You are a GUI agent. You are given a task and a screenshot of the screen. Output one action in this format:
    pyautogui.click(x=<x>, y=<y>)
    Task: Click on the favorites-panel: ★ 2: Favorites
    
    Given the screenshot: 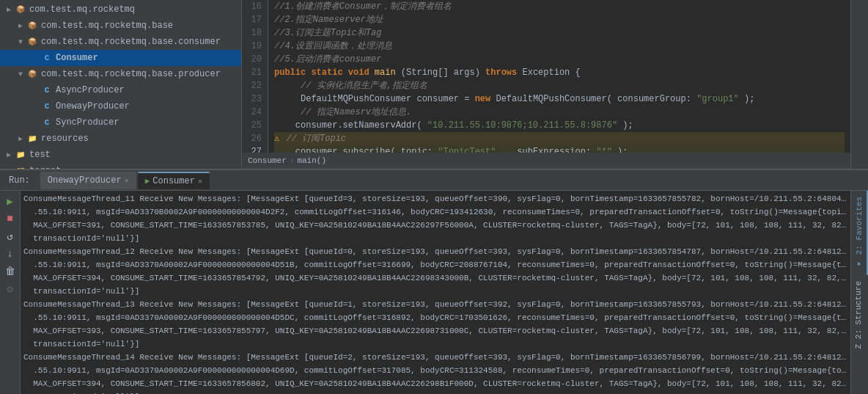 What is the action you would take?
    pyautogui.click(x=859, y=233)
    